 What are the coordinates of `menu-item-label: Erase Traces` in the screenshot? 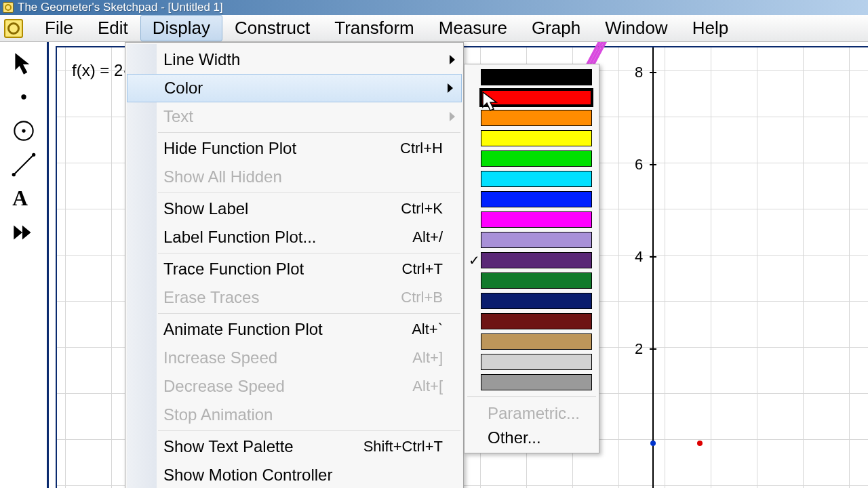 It's located at (282, 298).